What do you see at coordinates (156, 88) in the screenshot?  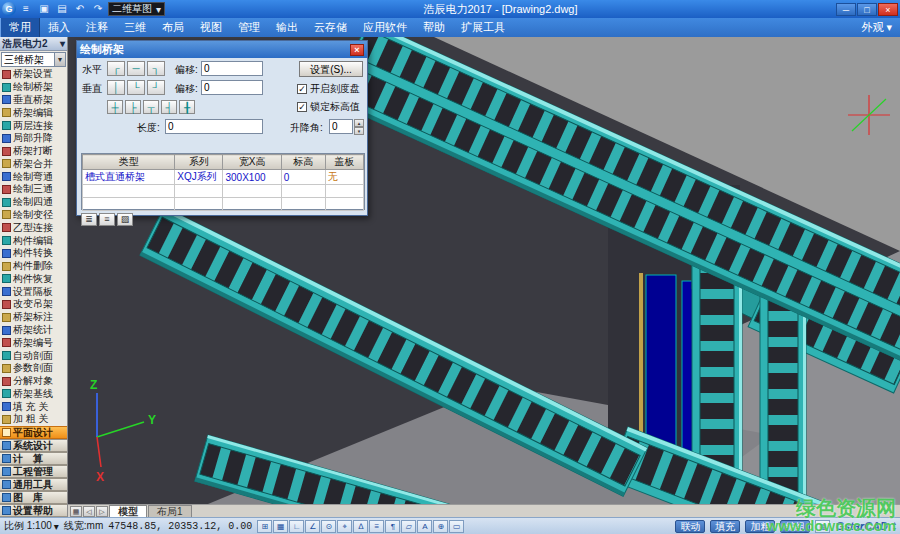 I see `vertical-mode-3-button: ┘` at bounding box center [156, 88].